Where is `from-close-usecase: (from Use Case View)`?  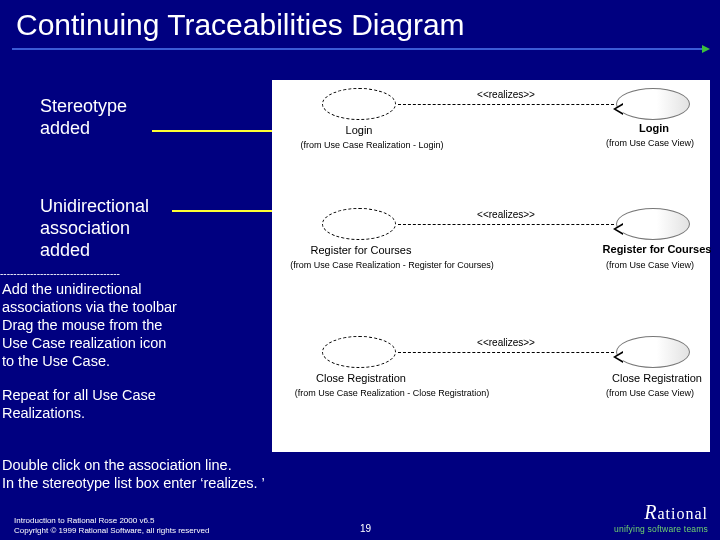
from-close-usecase: (from Use Case View) is located at coordinates (650, 393).